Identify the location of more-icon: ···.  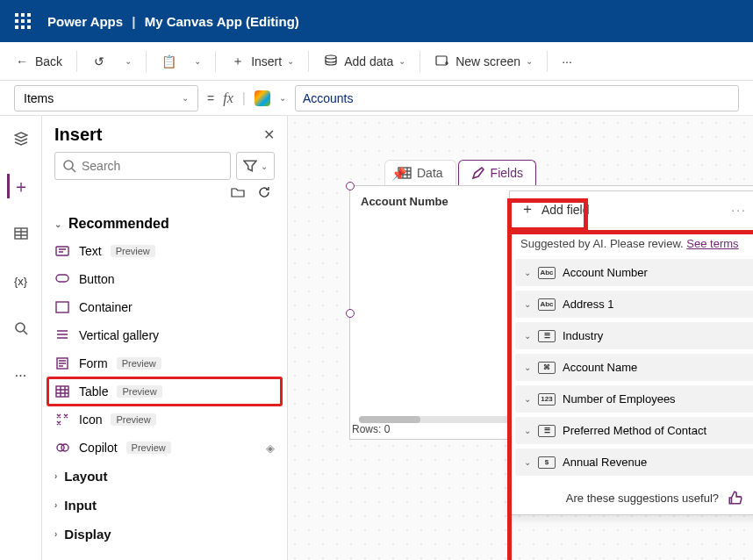
(739, 210).